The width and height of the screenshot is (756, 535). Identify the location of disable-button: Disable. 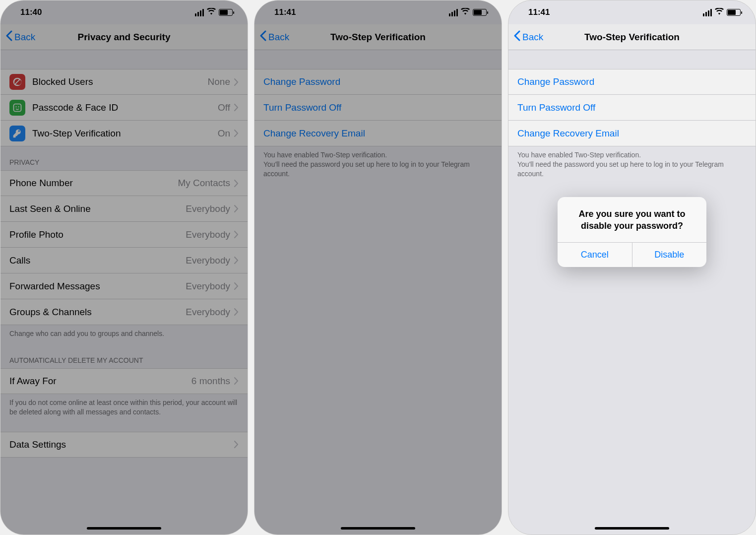
(670, 255).